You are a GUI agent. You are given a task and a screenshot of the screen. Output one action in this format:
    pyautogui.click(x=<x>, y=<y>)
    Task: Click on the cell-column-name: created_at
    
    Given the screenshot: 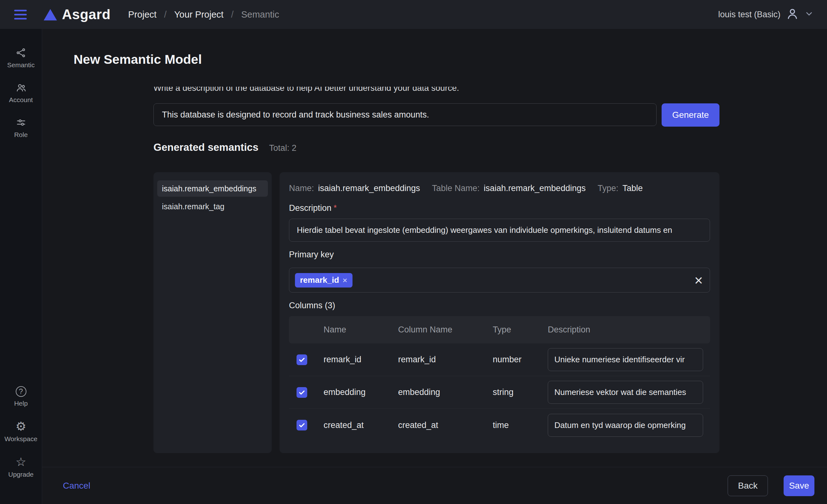 What is the action you would take?
    pyautogui.click(x=445, y=425)
    